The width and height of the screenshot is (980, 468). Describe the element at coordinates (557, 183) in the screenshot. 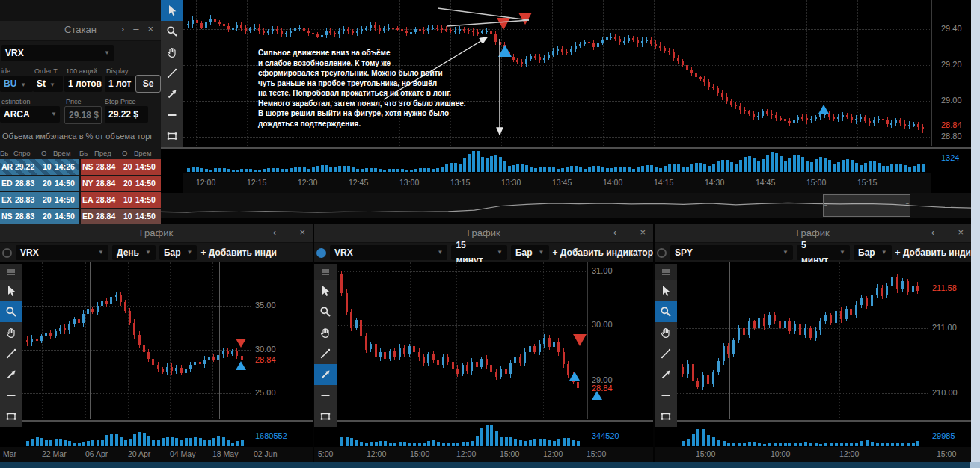

I see `main-time-axis: 12:0012:1512:3012:4513:0013:1513:3013:45…` at that location.